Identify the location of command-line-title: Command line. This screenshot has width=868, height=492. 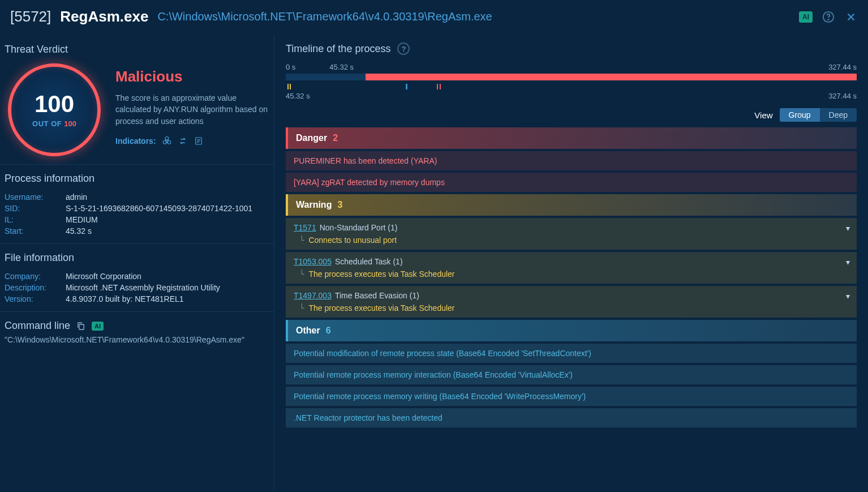
(37, 326).